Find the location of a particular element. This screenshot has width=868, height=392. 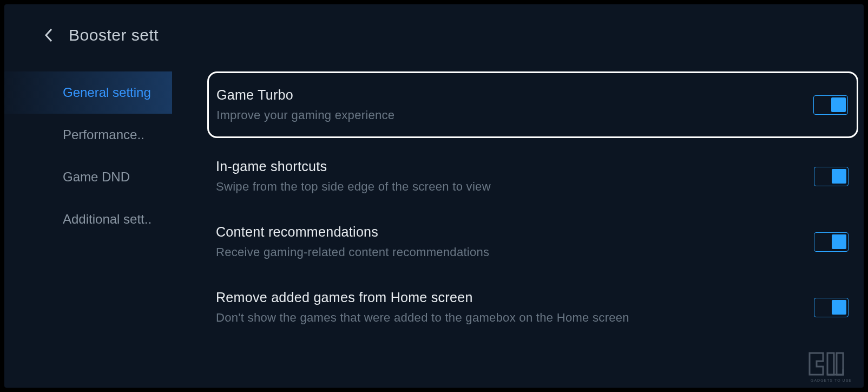

sidebar-item-general: General setting is located at coordinates (88, 93).